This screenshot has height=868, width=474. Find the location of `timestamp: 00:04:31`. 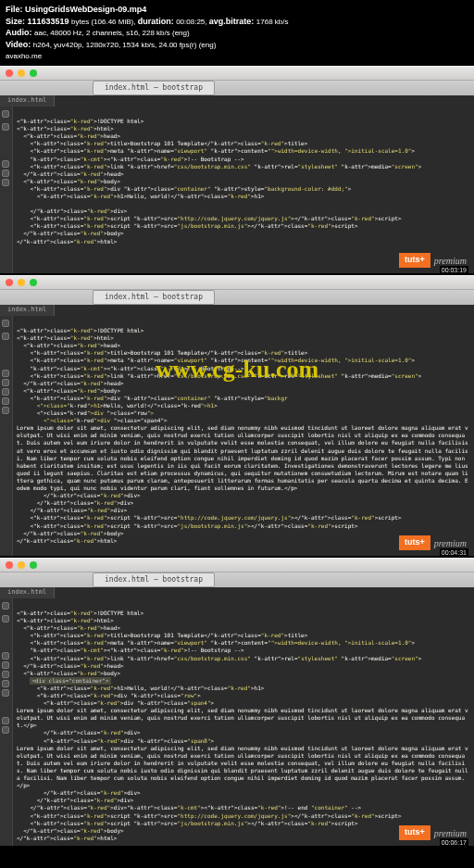

timestamp: 00:04:31 is located at coordinates (454, 552).